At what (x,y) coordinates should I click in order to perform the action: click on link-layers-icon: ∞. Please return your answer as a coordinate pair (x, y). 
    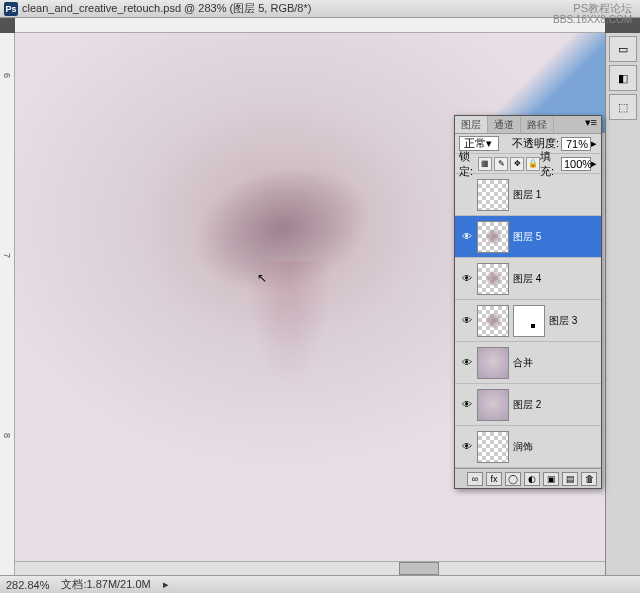
    Looking at the image, I should click on (475, 479).